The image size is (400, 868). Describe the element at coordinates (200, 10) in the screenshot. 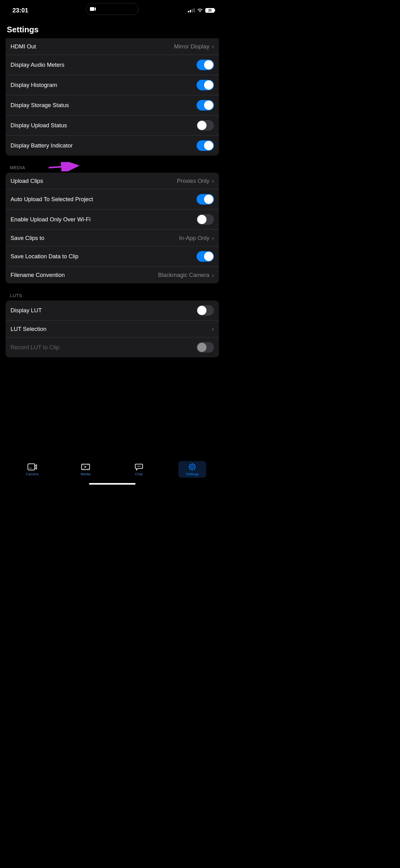

I see `wifi-icon` at that location.